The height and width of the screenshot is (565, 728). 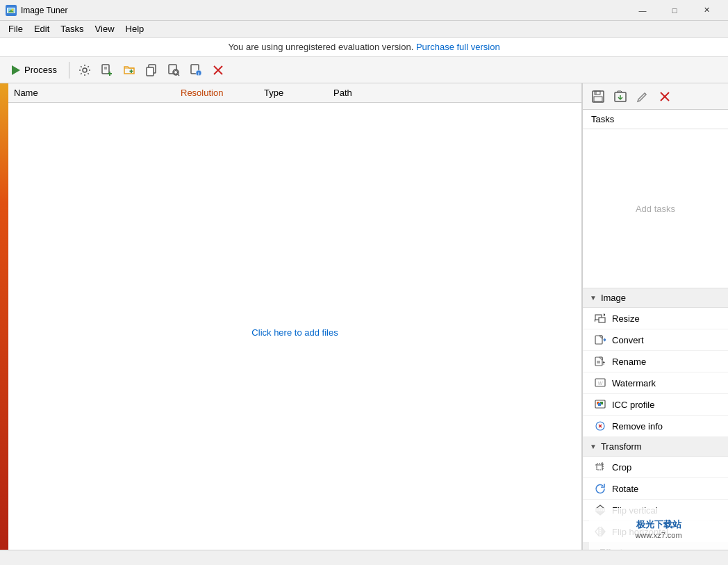 What do you see at coordinates (665, 97) in the screenshot?
I see `remove-task-button` at bounding box center [665, 97].